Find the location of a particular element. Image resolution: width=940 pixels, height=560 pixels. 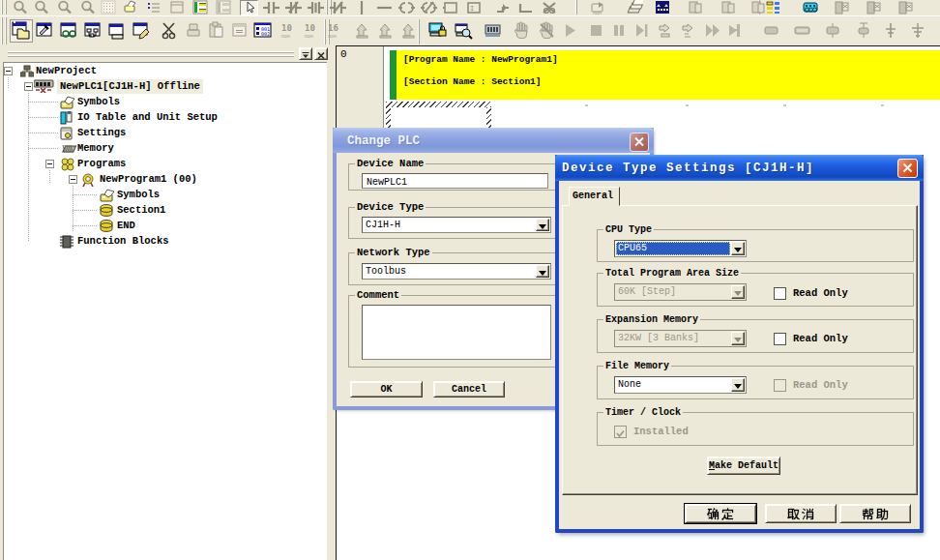

svg-text: I is located at coordinates (472, 9).